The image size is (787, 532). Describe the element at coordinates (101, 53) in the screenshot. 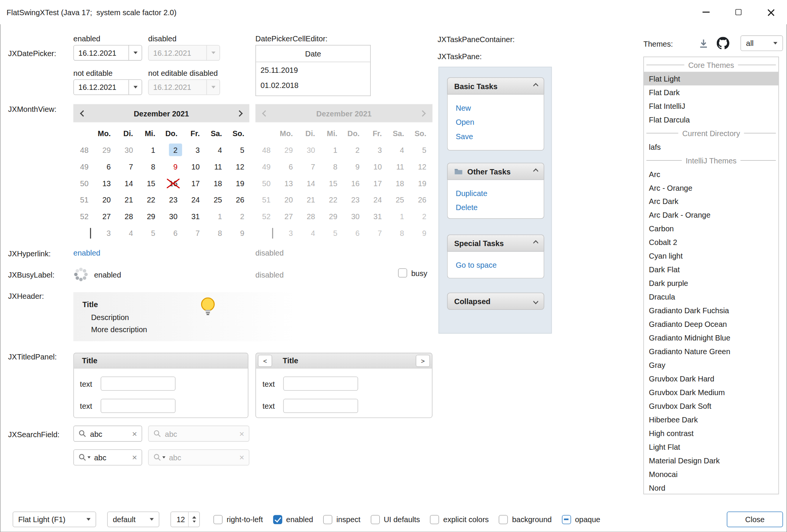

I see `datepicker-value: 16.12.2021` at that location.